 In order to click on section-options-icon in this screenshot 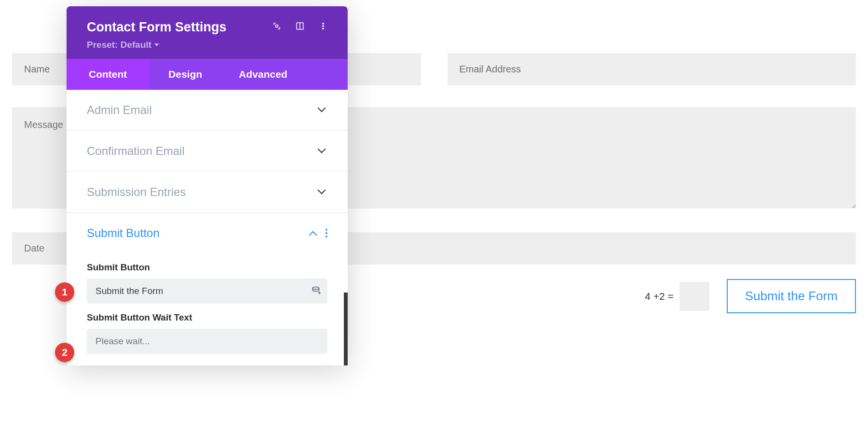, I will do `click(326, 233)`.